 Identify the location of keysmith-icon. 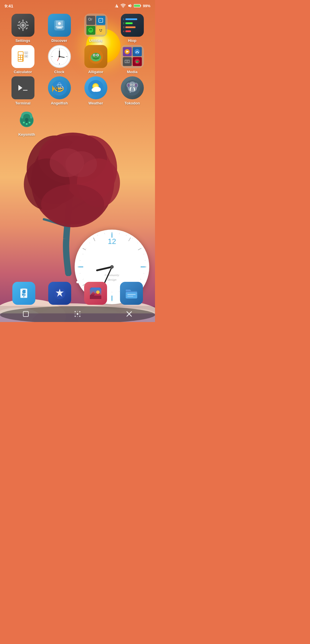
(27, 119).